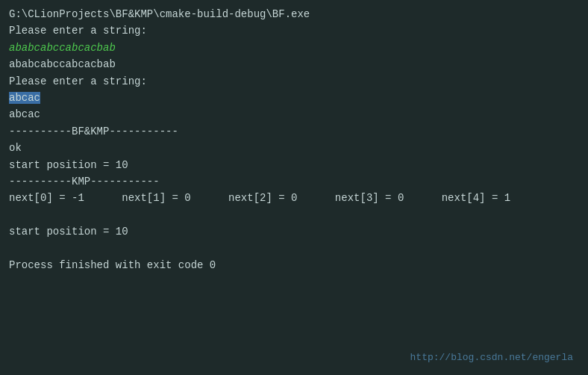 The image size is (588, 375). What do you see at coordinates (294, 98) in the screenshot?
I see `input2-line: abcac` at bounding box center [294, 98].